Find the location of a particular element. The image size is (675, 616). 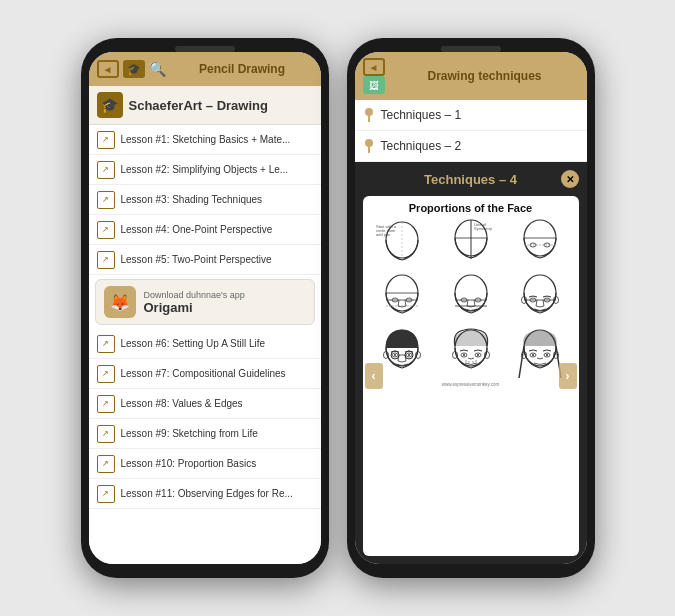

app-title-row: 🎓 SchaeferArt – Drawing is located at coordinates (205, 106).